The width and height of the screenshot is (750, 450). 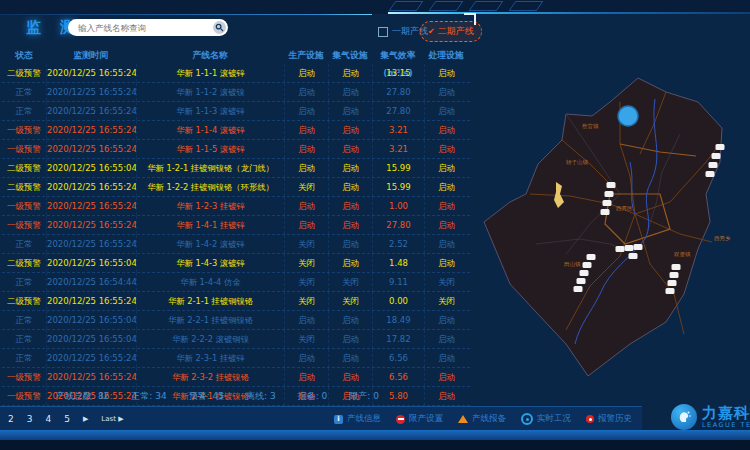 What do you see at coordinates (236, 150) in the screenshot?
I see `table-row: 一级预警2020/12/25 16:55:24华新 1-1-5 滚镀锌启动启动3…` at bounding box center [236, 150].